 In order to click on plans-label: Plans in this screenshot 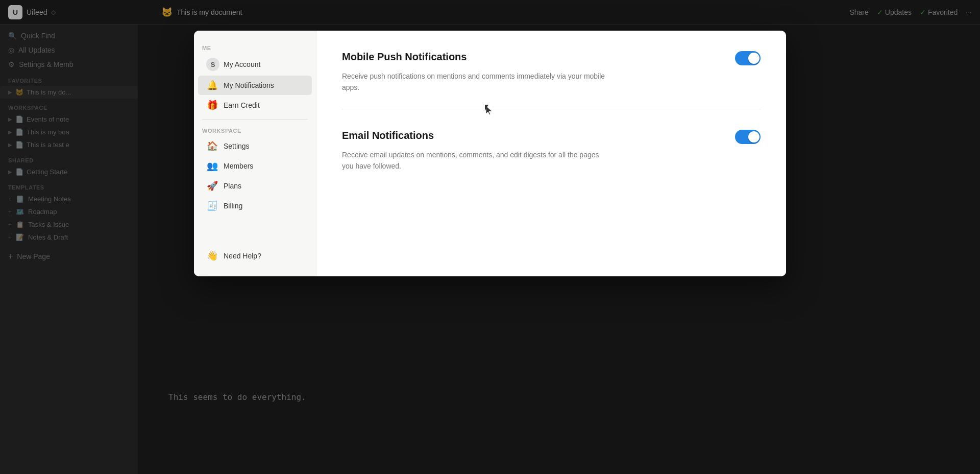, I will do `click(233, 186)`.